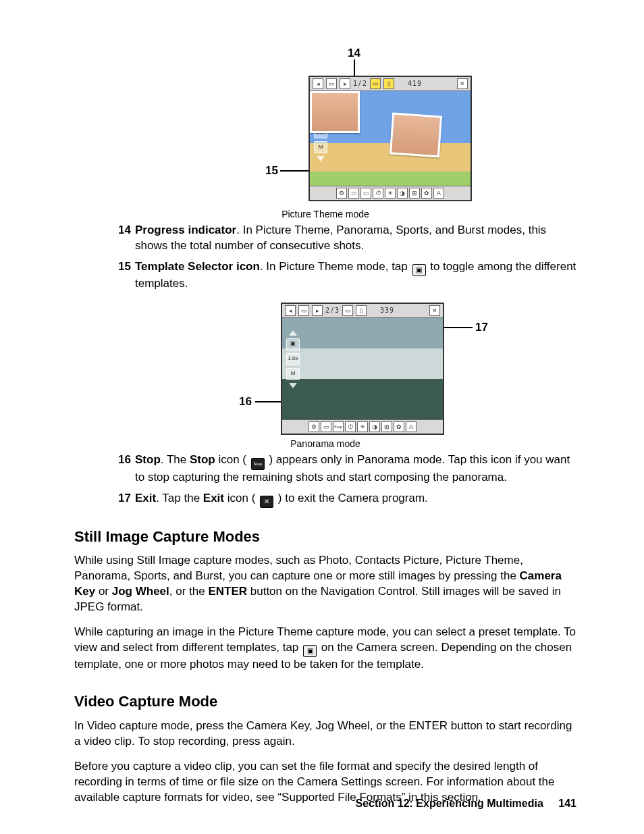 This screenshot has width=644, height=834. Describe the element at coordinates (390, 193) in the screenshot. I see `screen1-botbar: ⚙▭▭ ⏱☀◑ ⊞✿A` at that location.